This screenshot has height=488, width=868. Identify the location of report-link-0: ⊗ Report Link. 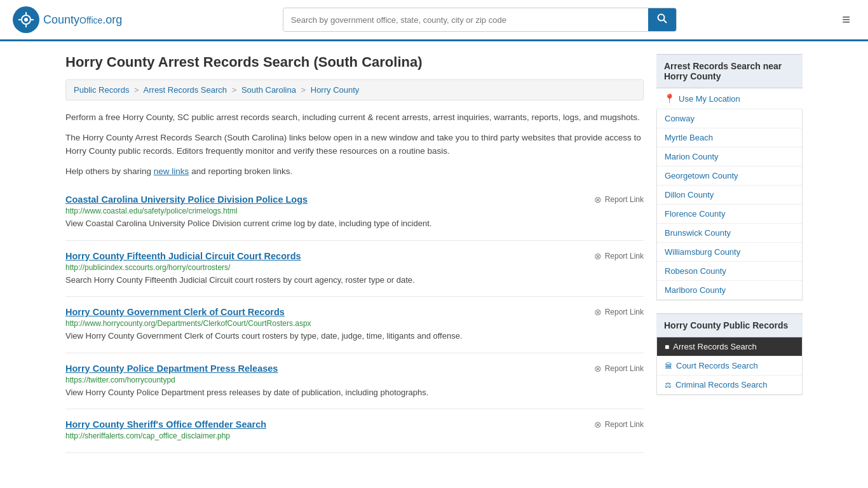
(619, 200).